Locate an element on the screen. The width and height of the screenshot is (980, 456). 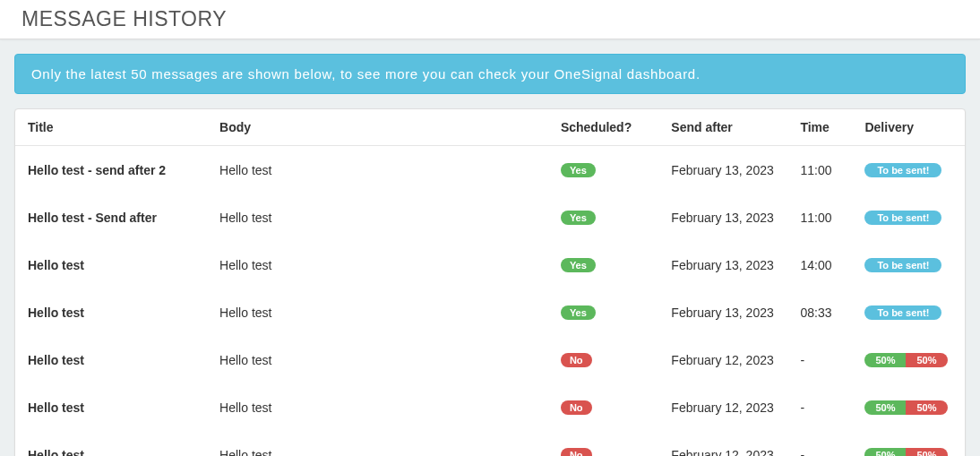
cell-time: 08:33 is located at coordinates (821, 312).